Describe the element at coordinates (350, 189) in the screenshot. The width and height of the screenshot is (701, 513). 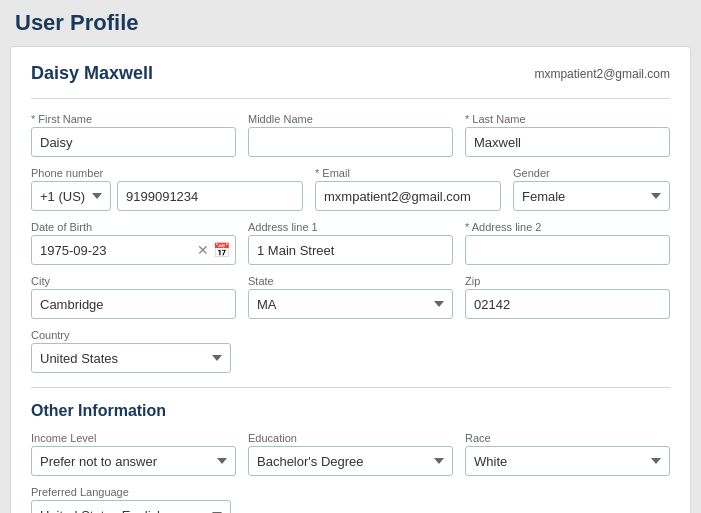
I see `contact-row: Phone number +1 (US) * Email Gender Fema…` at that location.